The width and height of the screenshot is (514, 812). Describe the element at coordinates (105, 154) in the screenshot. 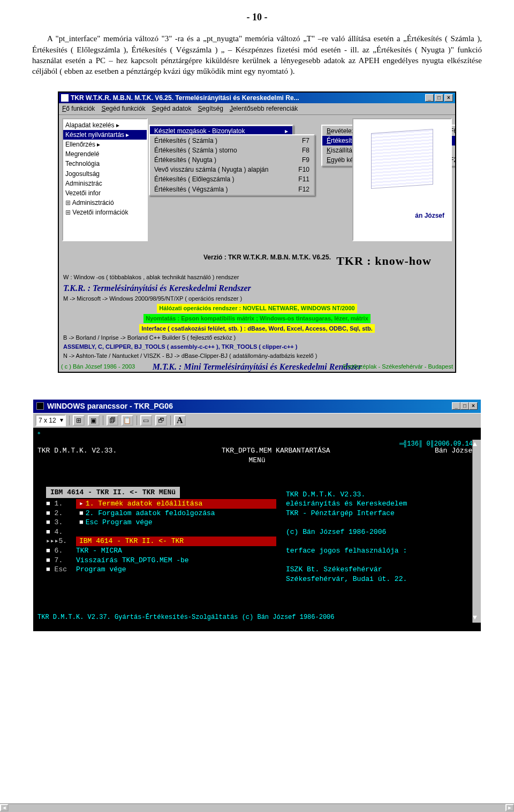

I see `tree-item: Megrendelé` at that location.